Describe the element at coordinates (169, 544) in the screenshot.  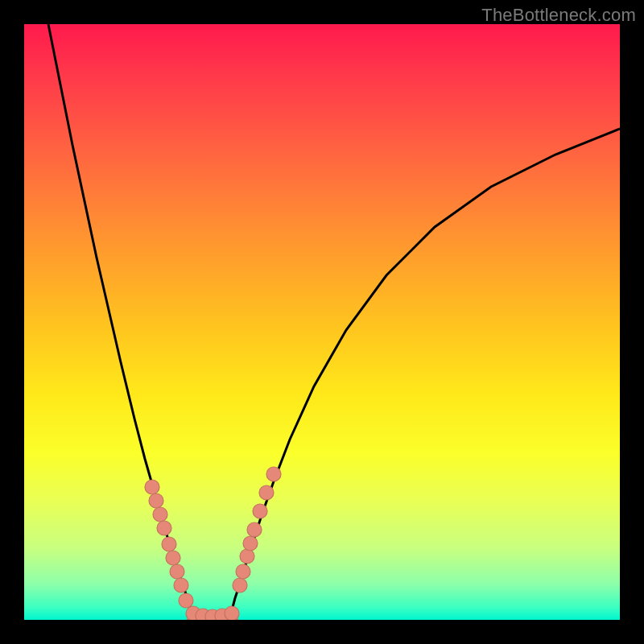
I see `dots-left-group` at that location.